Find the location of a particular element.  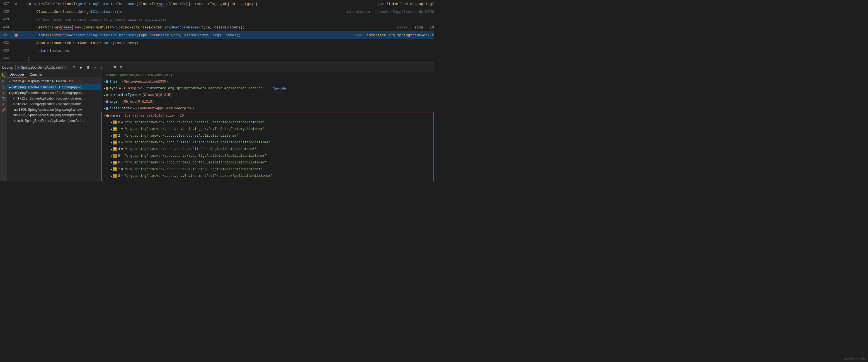

names-item-7: ▶ = 7 = "org.springframework.boot.contex… is located at coordinates (268, 169).